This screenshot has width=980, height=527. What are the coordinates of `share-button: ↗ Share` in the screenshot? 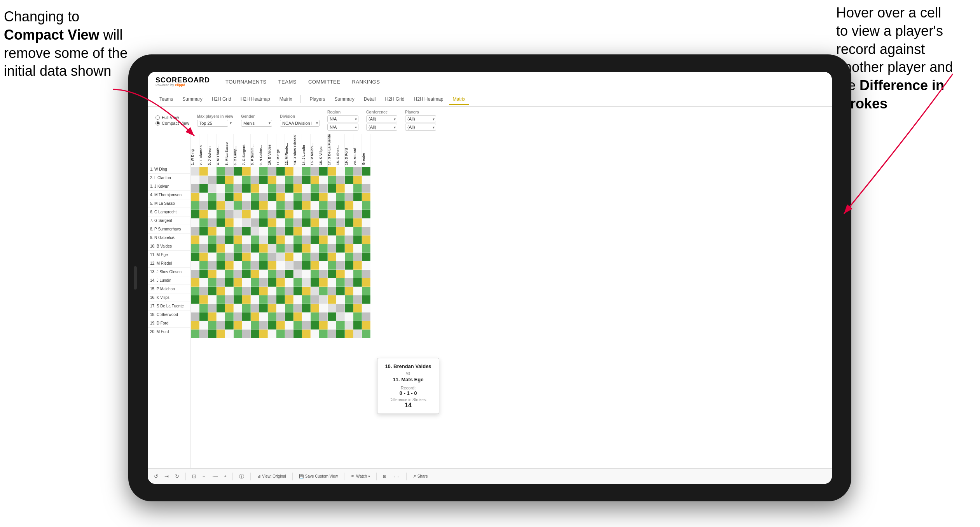 It's located at (421, 476).